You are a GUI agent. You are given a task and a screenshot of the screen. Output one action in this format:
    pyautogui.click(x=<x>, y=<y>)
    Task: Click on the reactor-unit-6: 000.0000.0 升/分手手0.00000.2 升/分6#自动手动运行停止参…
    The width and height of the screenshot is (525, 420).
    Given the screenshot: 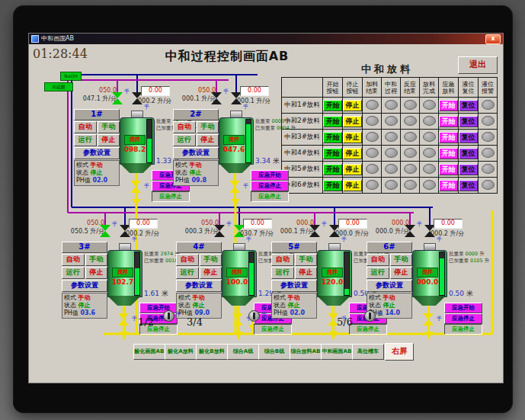 What is the action you would take?
    pyautogui.click(x=431, y=281)
    